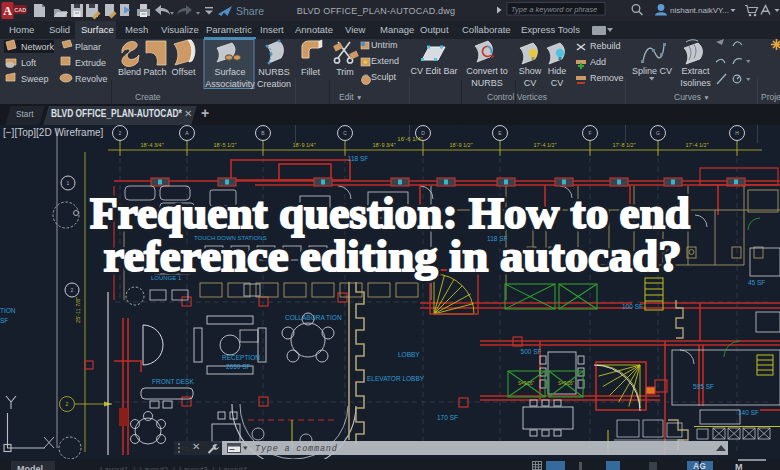 The image size is (780, 470). I want to click on svg-text: Network, so click(38, 47).